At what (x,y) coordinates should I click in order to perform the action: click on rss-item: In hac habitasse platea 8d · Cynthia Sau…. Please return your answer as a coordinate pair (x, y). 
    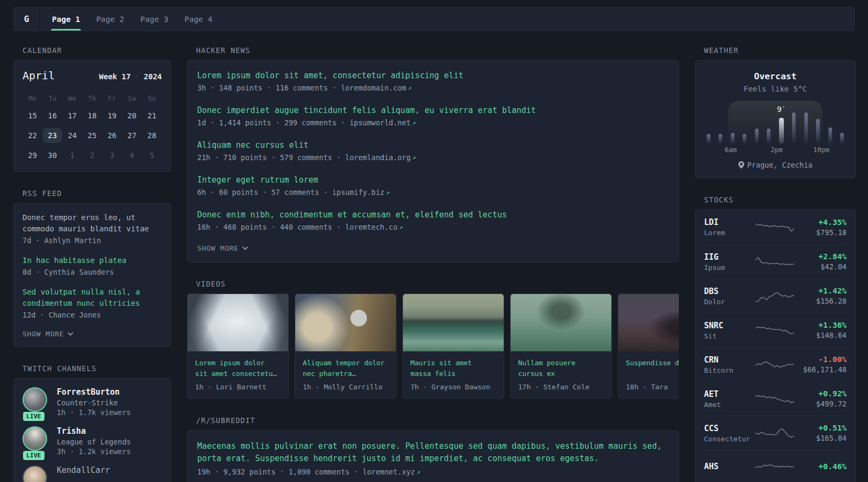
    Looking at the image, I should click on (92, 266).